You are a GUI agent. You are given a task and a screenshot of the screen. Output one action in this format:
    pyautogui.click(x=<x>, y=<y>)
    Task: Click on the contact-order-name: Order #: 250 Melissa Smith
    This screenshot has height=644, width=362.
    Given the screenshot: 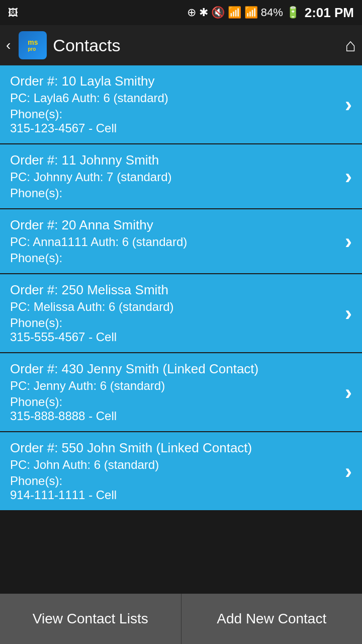 What is the action you would take?
    pyautogui.click(x=174, y=290)
    